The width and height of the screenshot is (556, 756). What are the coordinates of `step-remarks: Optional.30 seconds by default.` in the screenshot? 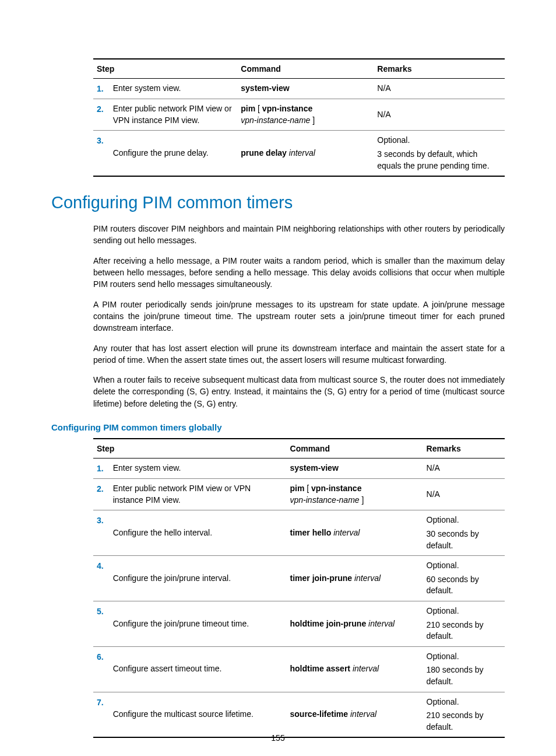 It's located at (464, 533).